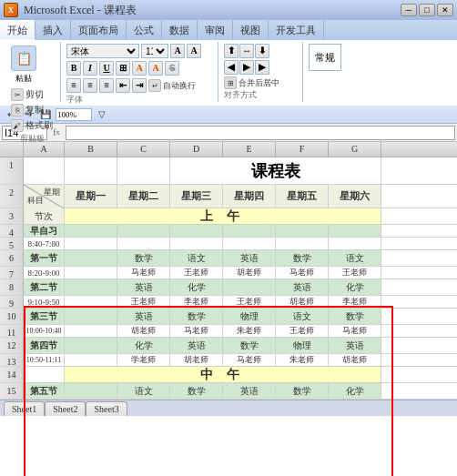 Image resolution: width=457 pixels, height=476 pixels. What do you see at coordinates (197, 231) in the screenshot?
I see `cell-d4` at bounding box center [197, 231].